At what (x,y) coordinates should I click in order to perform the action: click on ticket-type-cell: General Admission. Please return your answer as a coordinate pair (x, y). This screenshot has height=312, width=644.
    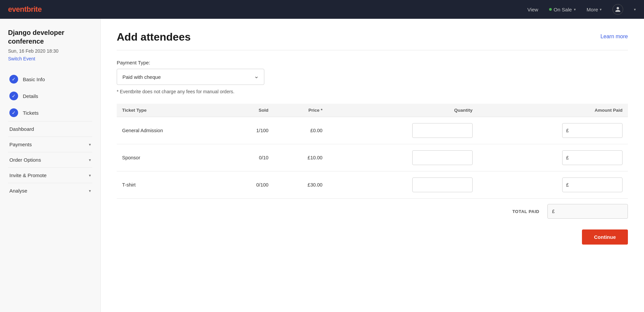
    Looking at the image, I should click on (171, 131).